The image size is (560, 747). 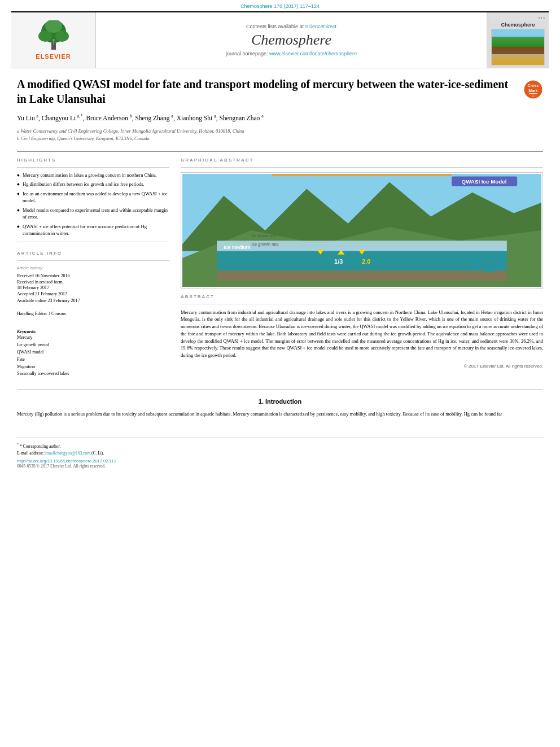 I want to click on affiliations: a Water Conservancy and Civil Engineerin…, so click(x=280, y=135).